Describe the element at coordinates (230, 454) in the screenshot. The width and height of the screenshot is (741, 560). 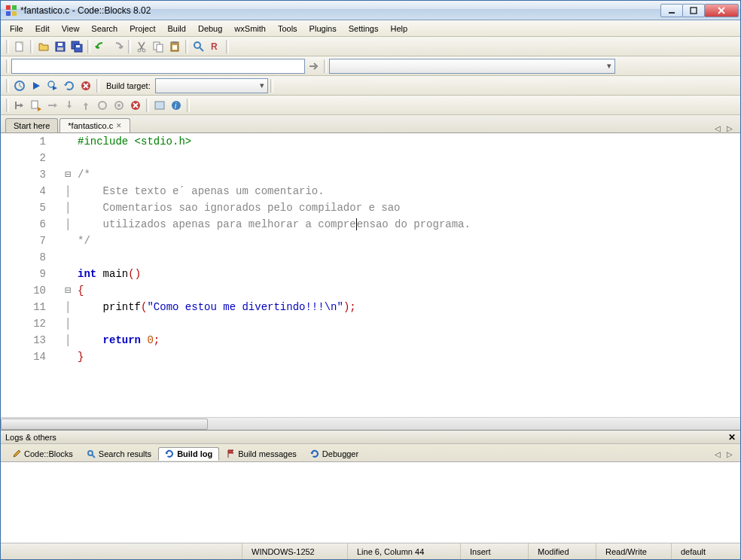
I see `flag-icon` at that location.